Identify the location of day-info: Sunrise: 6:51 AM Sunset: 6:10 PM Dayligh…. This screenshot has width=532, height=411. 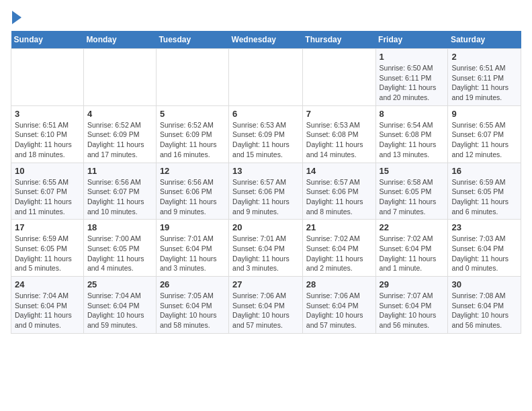
(47, 140).